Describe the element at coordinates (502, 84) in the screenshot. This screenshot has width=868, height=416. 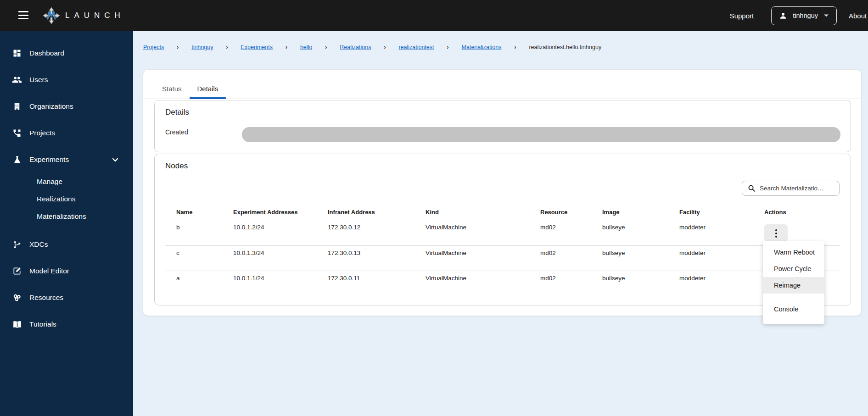
I see `tab-bar: Status Details` at that location.